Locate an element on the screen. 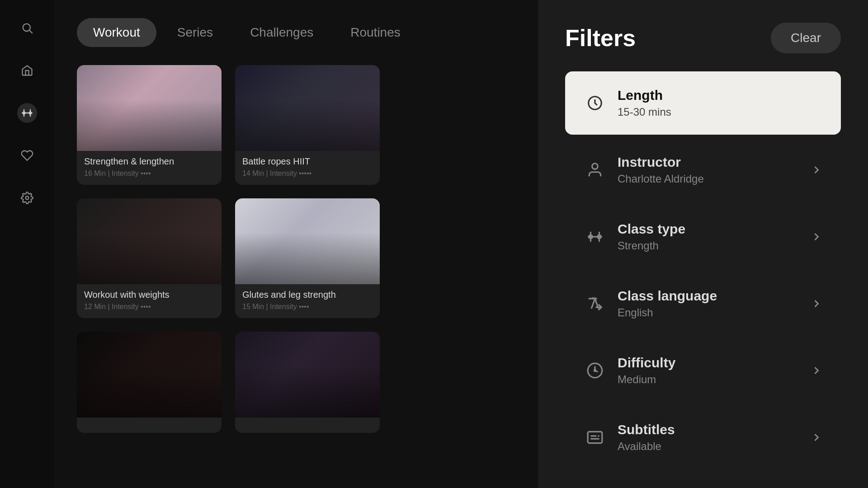  card-meta: 14 Min | Intensity ••••• is located at coordinates (307, 174).